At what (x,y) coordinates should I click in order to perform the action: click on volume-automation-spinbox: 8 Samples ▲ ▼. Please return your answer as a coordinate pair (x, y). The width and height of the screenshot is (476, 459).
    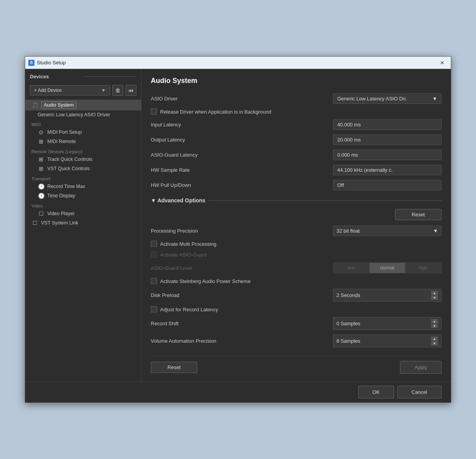
    Looking at the image, I should click on (387, 341).